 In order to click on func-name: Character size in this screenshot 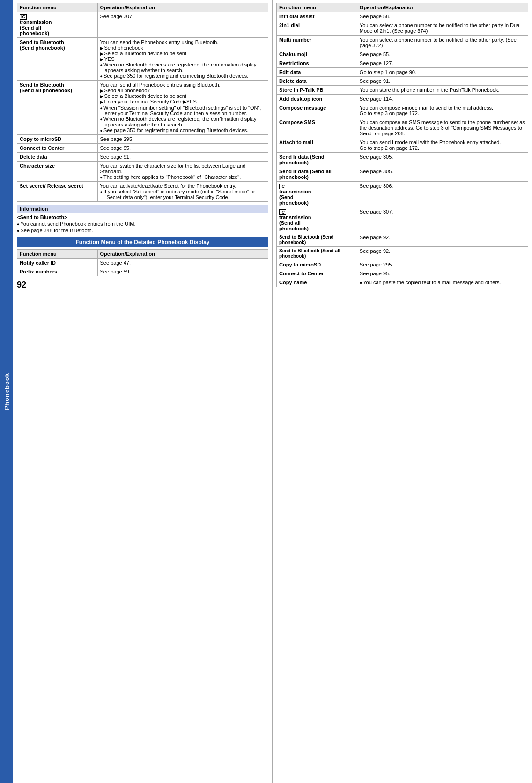, I will do `click(58, 171)`.